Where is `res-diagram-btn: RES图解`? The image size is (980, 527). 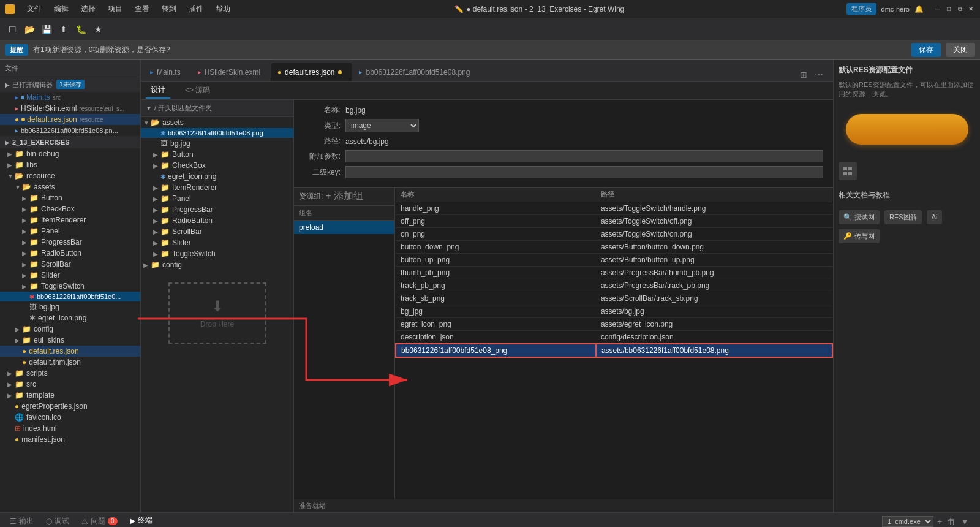
res-diagram-btn: RES图解 is located at coordinates (903, 217).